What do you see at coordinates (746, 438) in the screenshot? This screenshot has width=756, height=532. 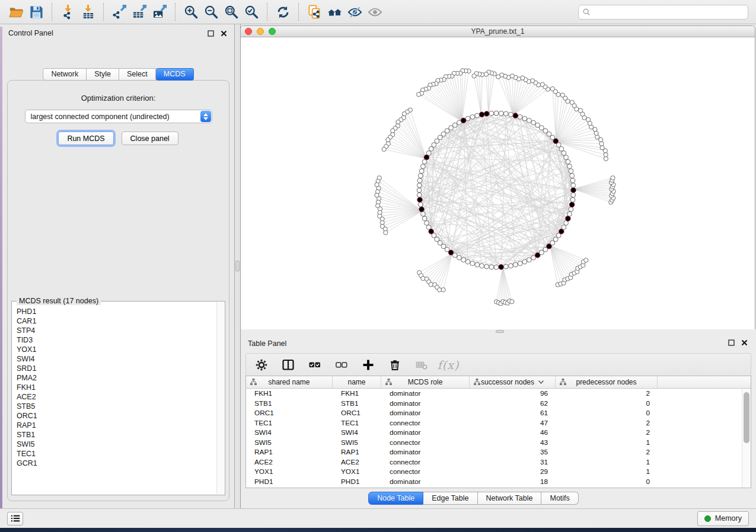 I see `table-scrollbar` at bounding box center [746, 438].